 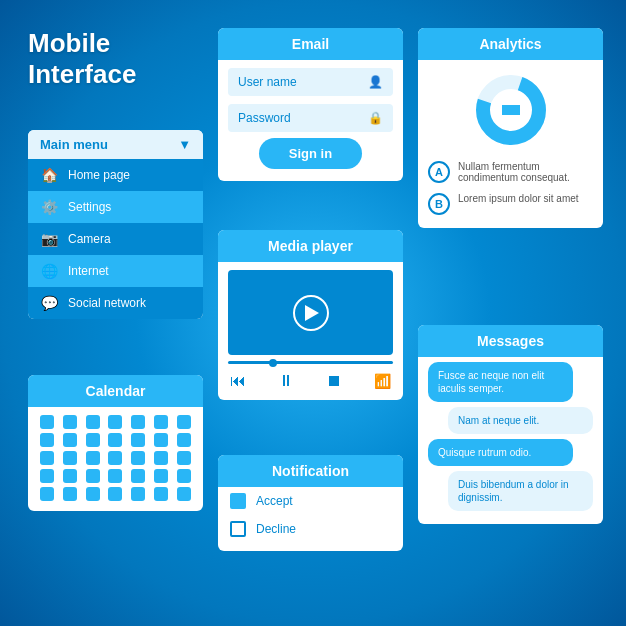 I want to click on sign-in-button: Sign in, so click(x=310, y=154).